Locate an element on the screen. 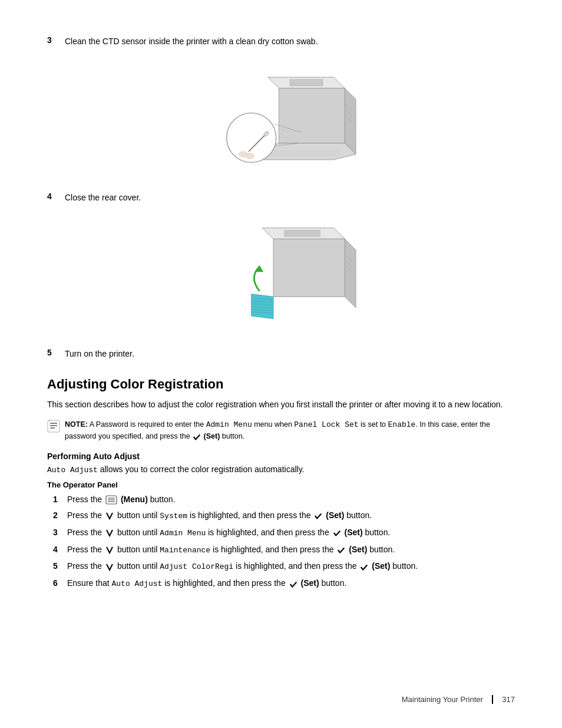  page-footer: Maintaining Your Printer | 317 is located at coordinates (458, 699).